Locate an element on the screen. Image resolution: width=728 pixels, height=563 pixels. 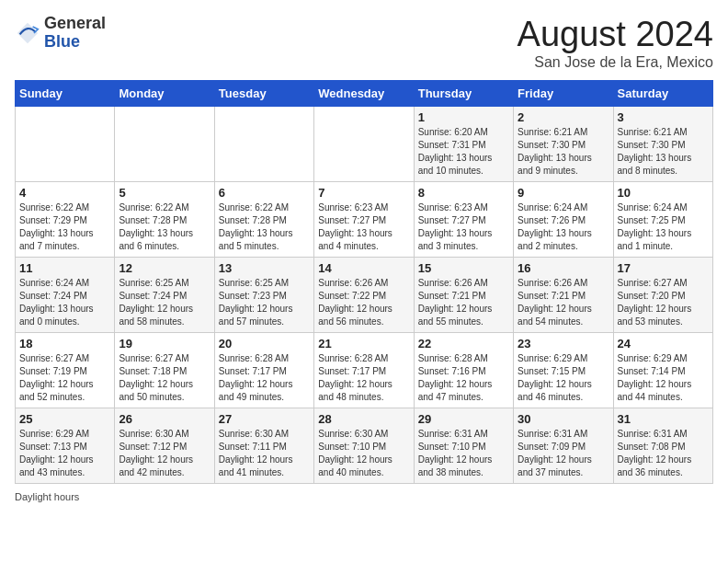
day-header-saturday: Saturday is located at coordinates (663, 94).